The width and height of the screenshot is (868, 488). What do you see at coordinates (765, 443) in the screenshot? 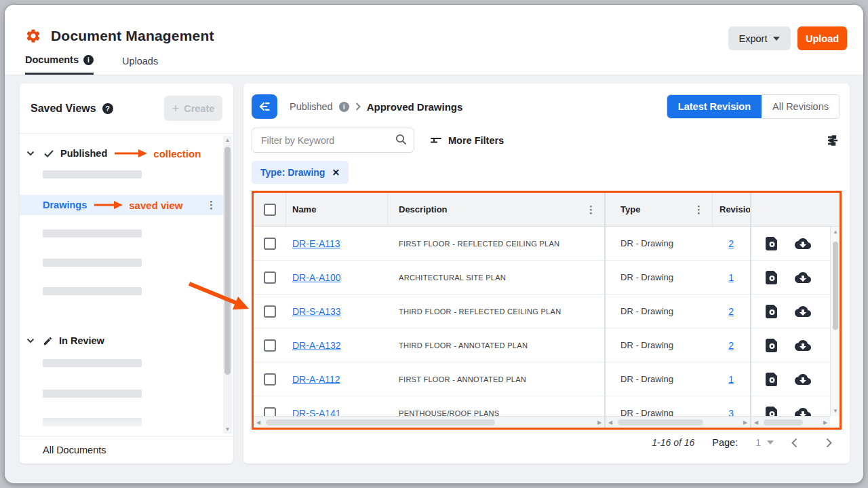
I see `page-select: 1` at bounding box center [765, 443].